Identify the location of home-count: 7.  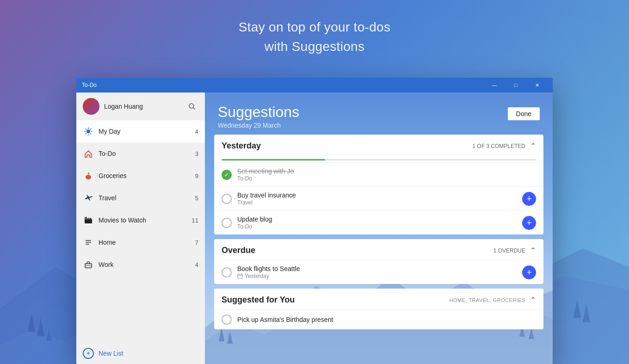
(197, 242).